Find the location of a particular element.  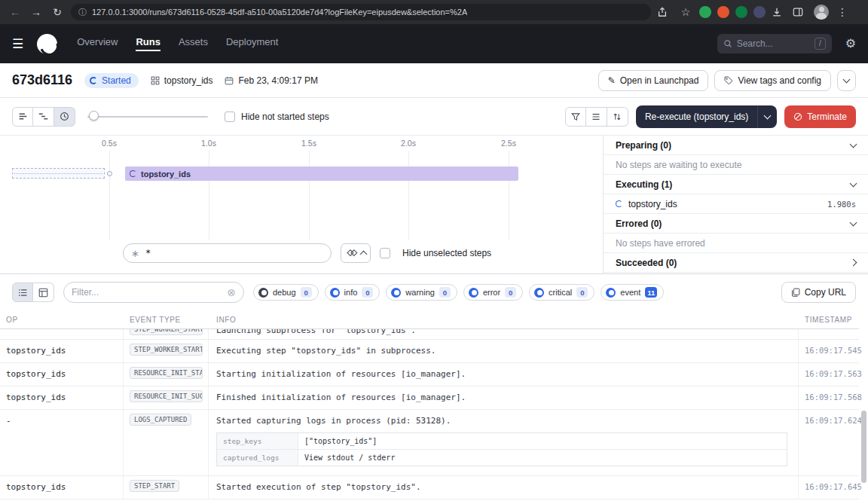

event-type-badge: STEP_START is located at coordinates (154, 486).